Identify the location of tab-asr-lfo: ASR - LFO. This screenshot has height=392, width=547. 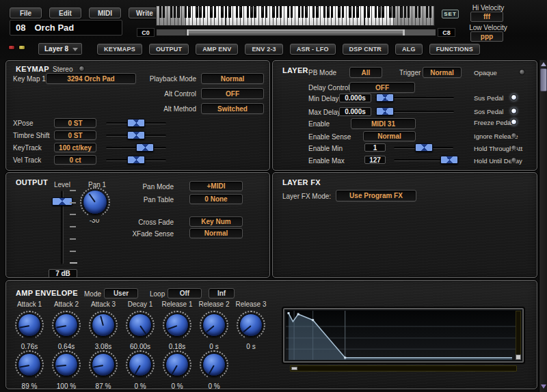
(313, 49).